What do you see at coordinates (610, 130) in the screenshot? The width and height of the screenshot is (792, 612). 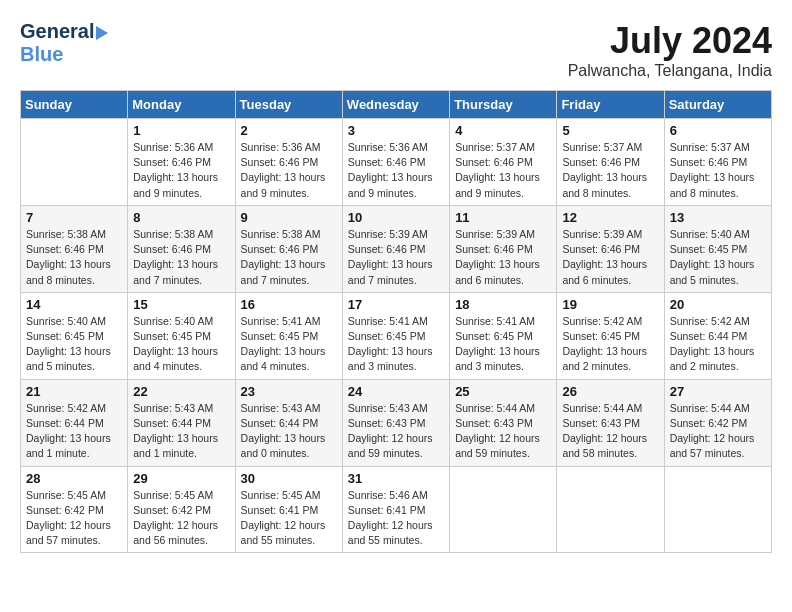 I see `day-number: 5` at bounding box center [610, 130].